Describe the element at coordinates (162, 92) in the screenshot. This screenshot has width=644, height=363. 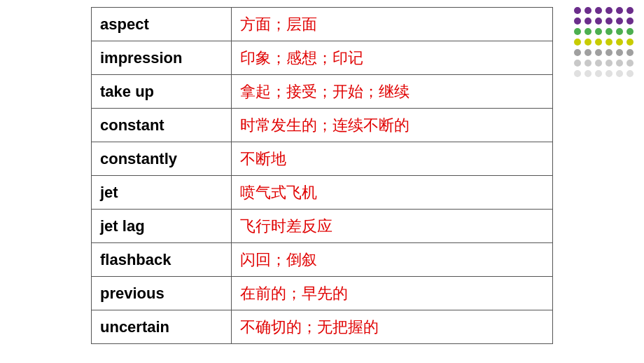
I see `english-term: take up` at that location.